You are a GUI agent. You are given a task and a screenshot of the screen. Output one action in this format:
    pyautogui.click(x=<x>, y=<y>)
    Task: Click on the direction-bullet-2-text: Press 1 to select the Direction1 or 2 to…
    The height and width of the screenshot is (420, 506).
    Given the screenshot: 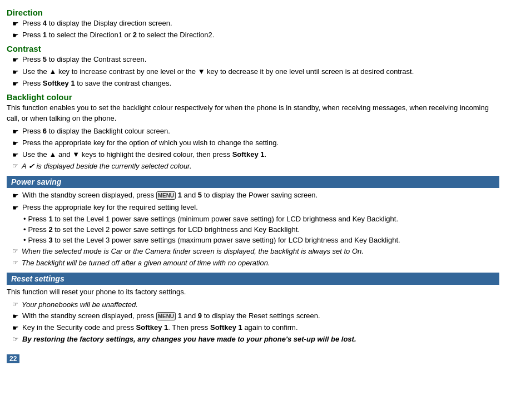 What is the action you would take?
    pyautogui.click(x=261, y=35)
    